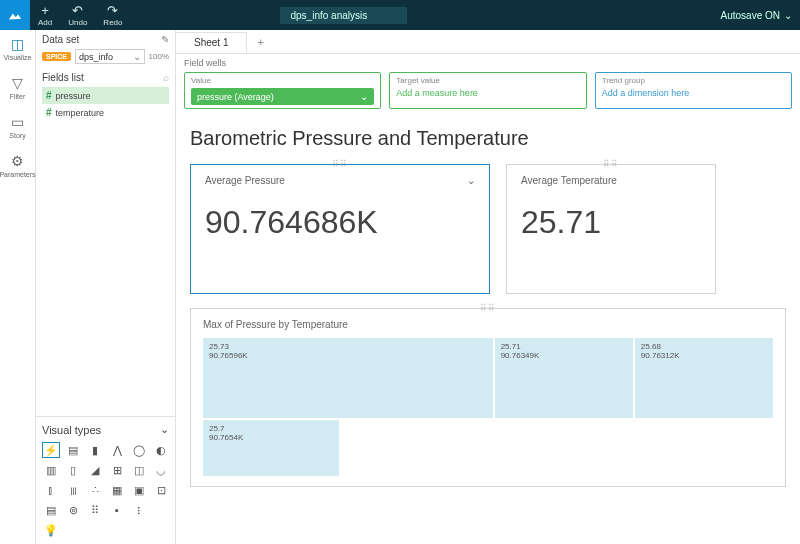  Describe the element at coordinates (139, 510) in the screenshot. I see `vt-waterfall: ⫶` at that location.